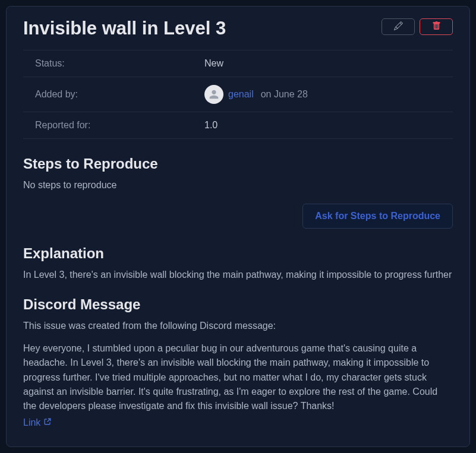  I want to click on meta-label-added-by: Added by:, so click(108, 95).